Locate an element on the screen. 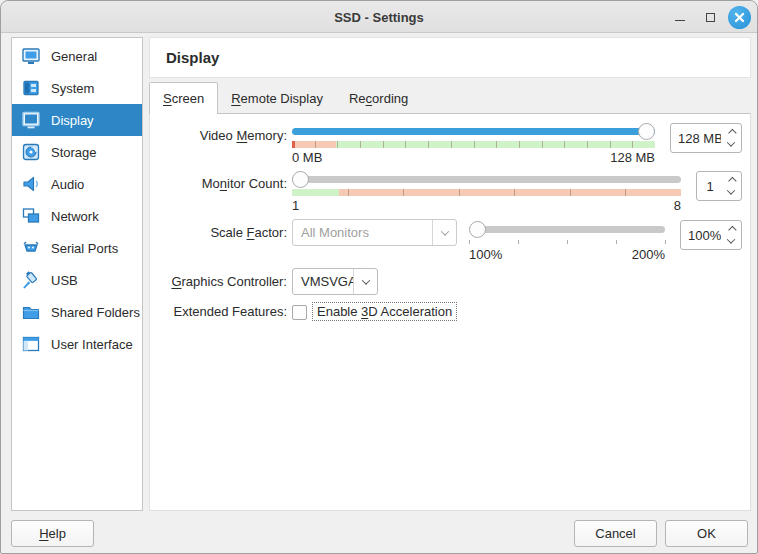  graphics-controller-combo: VMSVGA is located at coordinates (335, 282).